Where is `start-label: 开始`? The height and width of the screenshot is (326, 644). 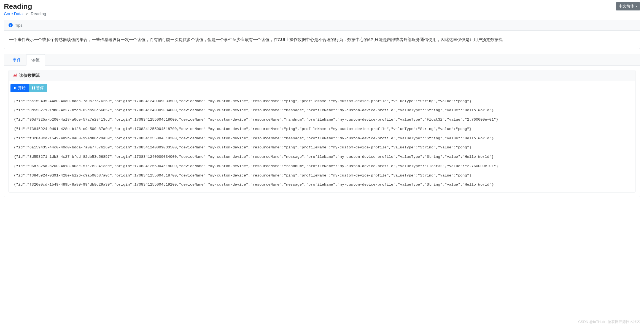
start-label: 开始 is located at coordinates (22, 88).